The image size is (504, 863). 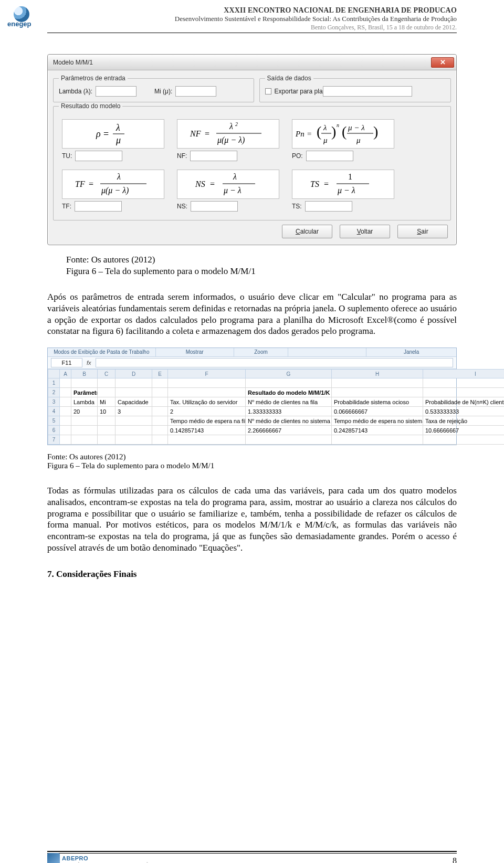 What do you see at coordinates (329, 206) in the screenshot?
I see `ts-output` at bounding box center [329, 206].